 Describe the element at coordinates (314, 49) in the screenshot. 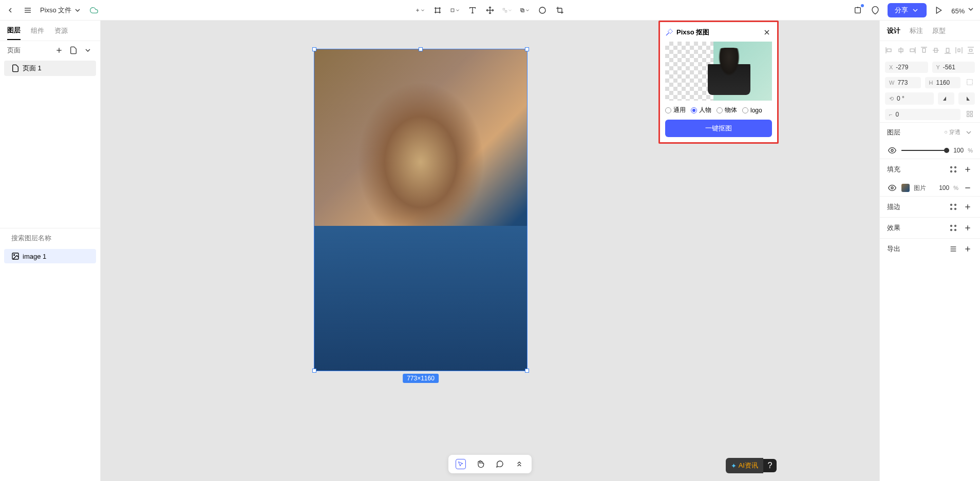

I see `resize-handle-tl` at that location.